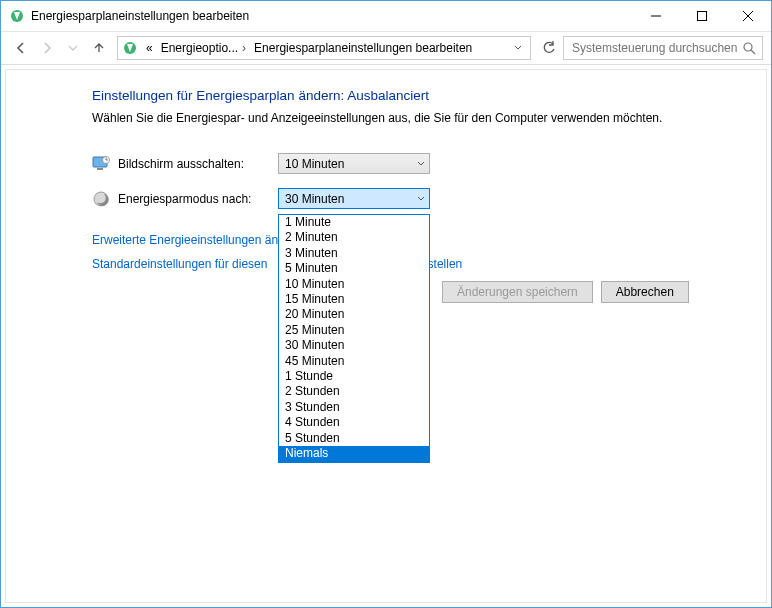 This screenshot has height=608, width=772. Describe the element at coordinates (354, 338) in the screenshot. I see `combo-sleep-dropdown: 1 Minute2 Minuten3 Minuten5 Minuten10 Mi…` at that location.